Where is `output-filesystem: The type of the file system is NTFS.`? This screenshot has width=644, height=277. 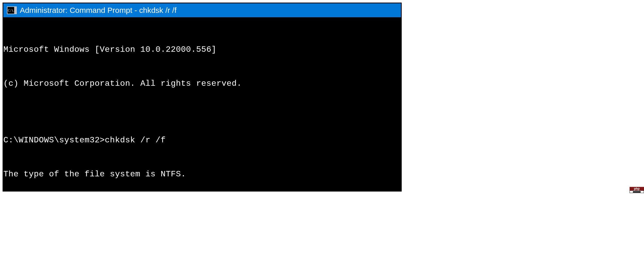
output-filesystem: The type of the file system is NTFS. is located at coordinates (202, 174).